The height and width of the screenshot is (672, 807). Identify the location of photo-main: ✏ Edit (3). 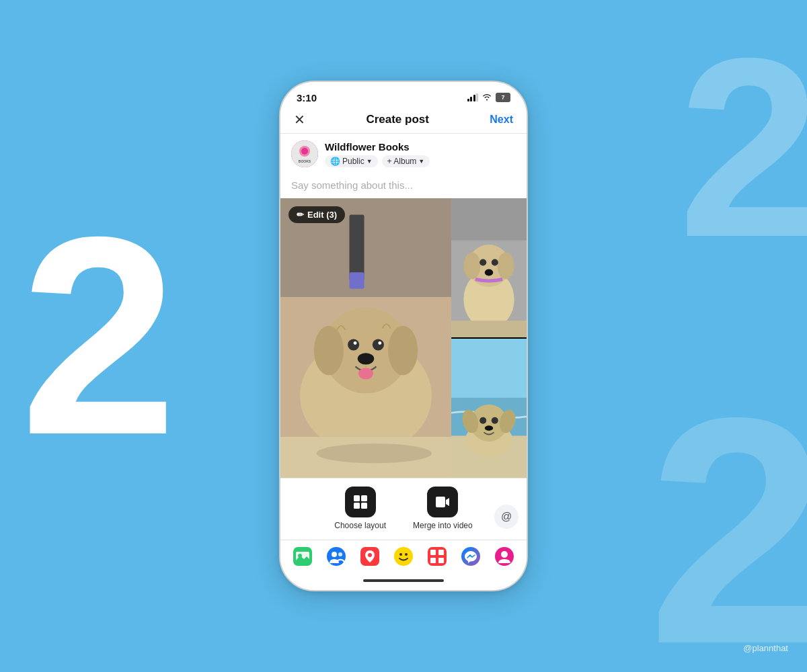
(366, 338).